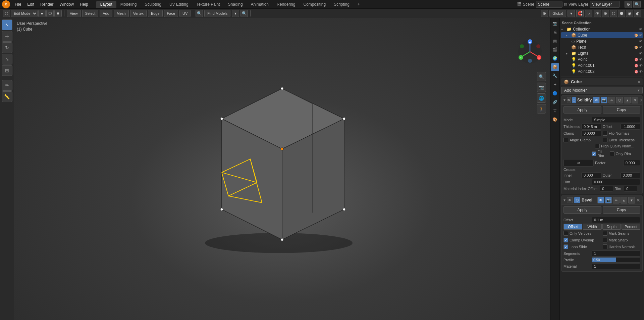  What do you see at coordinates (555, 67) in the screenshot?
I see `object-props-icon: 📦` at bounding box center [555, 67].